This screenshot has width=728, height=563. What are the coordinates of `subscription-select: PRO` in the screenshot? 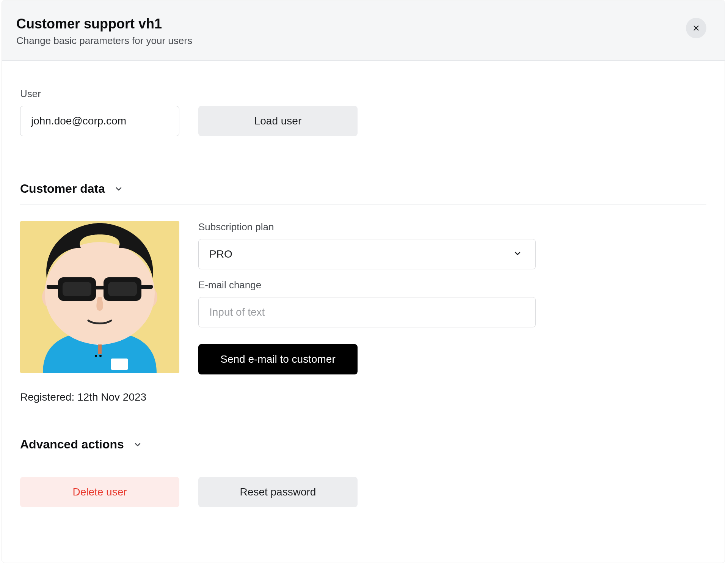 It's located at (367, 254).